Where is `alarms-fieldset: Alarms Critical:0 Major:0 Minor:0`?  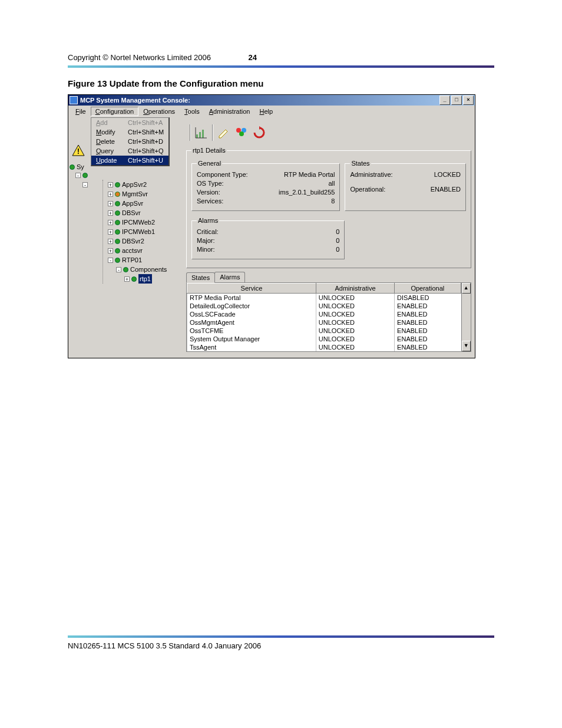
alarms-fieldset: Alarms Critical:0 Major:0 Minor:0 is located at coordinates (268, 238).